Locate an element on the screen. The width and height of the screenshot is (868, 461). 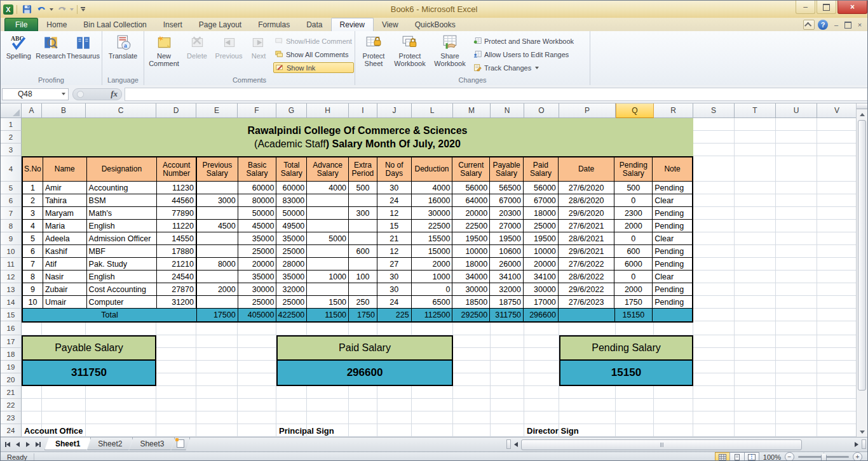
formula-input is located at coordinates (496, 94).